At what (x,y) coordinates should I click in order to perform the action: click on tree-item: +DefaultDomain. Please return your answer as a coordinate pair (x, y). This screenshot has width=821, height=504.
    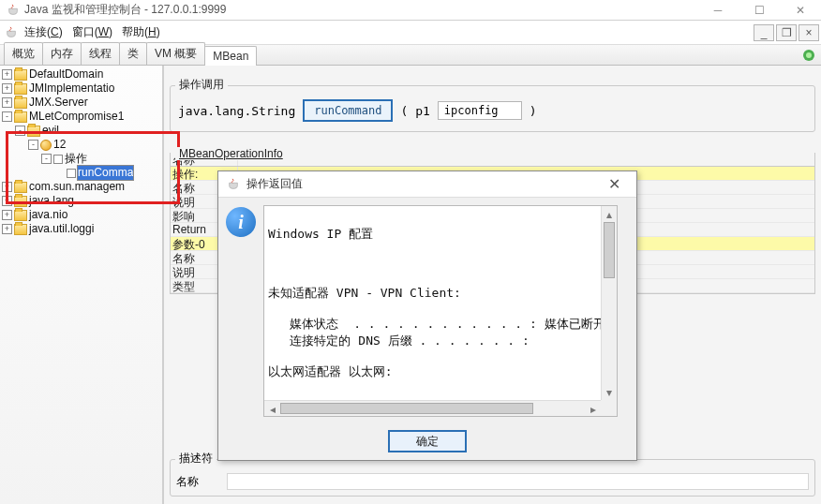
    Looking at the image, I should click on (82, 75).